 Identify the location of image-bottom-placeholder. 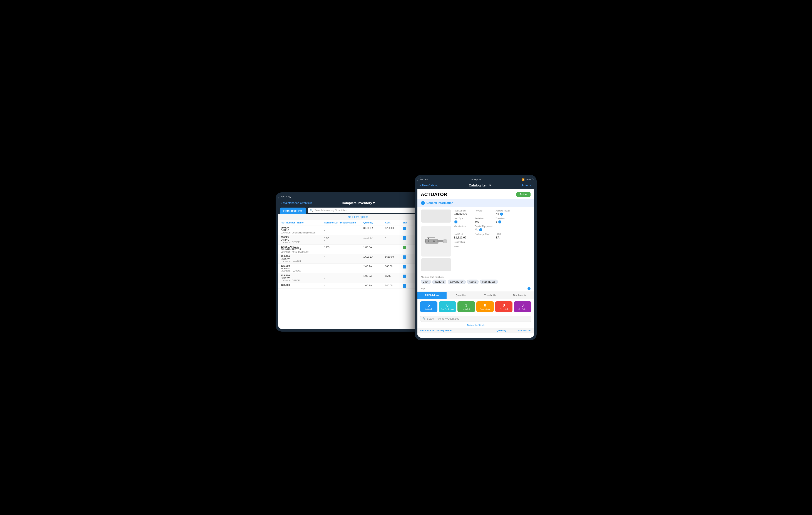
(436, 265).